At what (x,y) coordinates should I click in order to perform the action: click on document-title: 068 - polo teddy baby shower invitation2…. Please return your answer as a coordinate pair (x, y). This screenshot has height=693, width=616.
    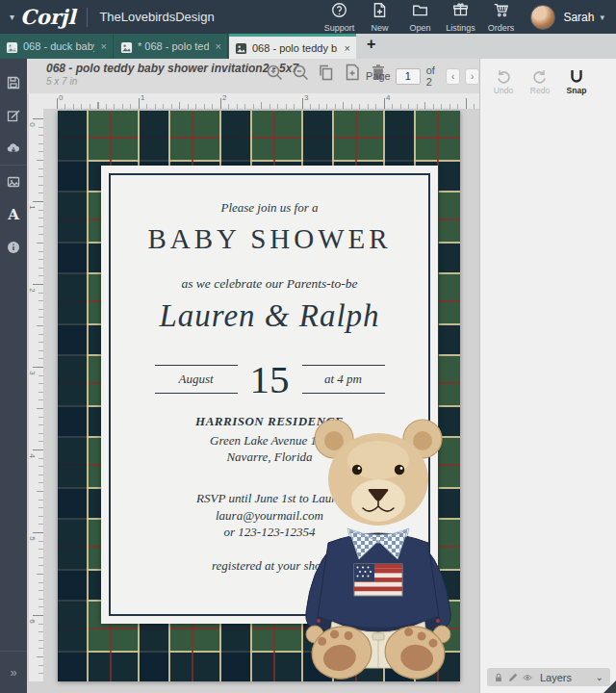
    Looking at the image, I should click on (172, 68).